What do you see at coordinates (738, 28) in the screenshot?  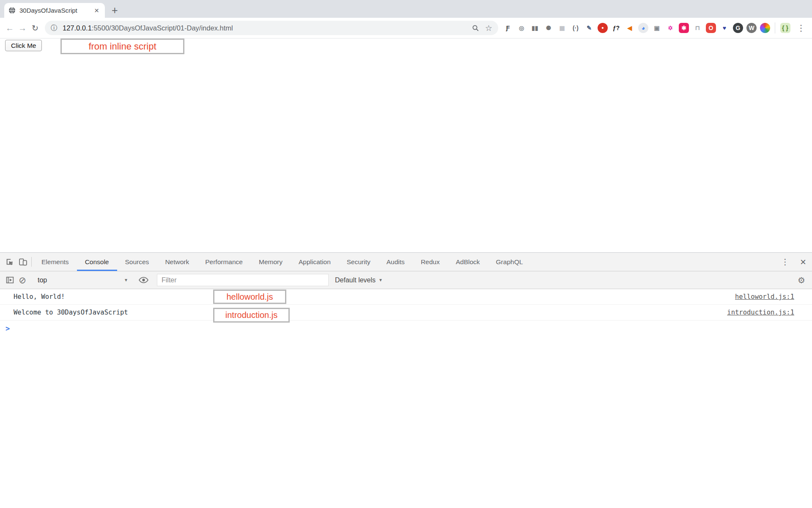 I see `extension-glyph: G` at bounding box center [738, 28].